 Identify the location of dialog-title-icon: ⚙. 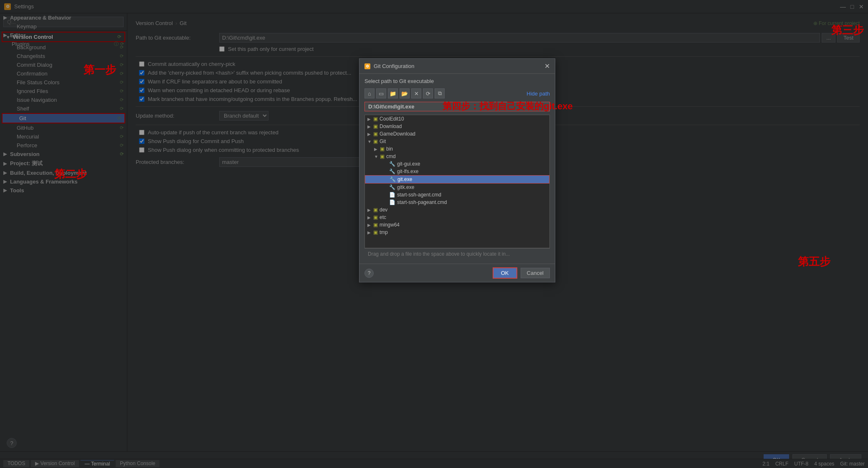
(367, 66).